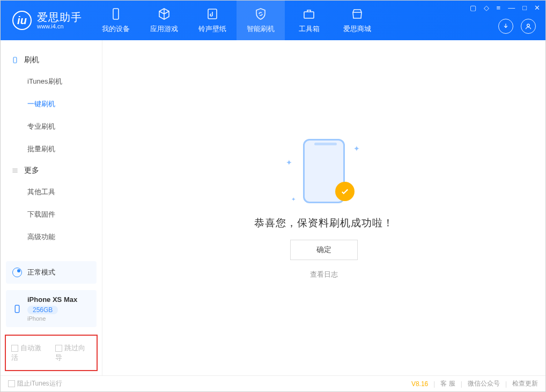  I want to click on sidebar-item-advanced: 高级功能, so click(51, 237).